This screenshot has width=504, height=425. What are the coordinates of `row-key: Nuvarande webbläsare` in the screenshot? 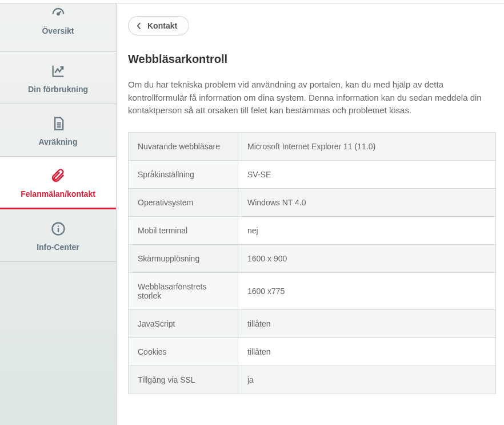 It's located at (183, 146).